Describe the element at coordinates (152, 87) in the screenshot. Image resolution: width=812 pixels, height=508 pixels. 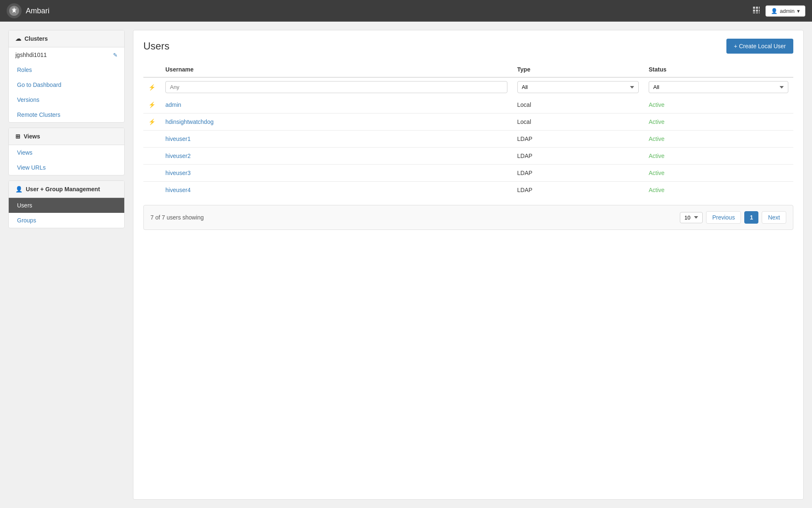
I see `filter-bolt-icon: ⚡` at that location.